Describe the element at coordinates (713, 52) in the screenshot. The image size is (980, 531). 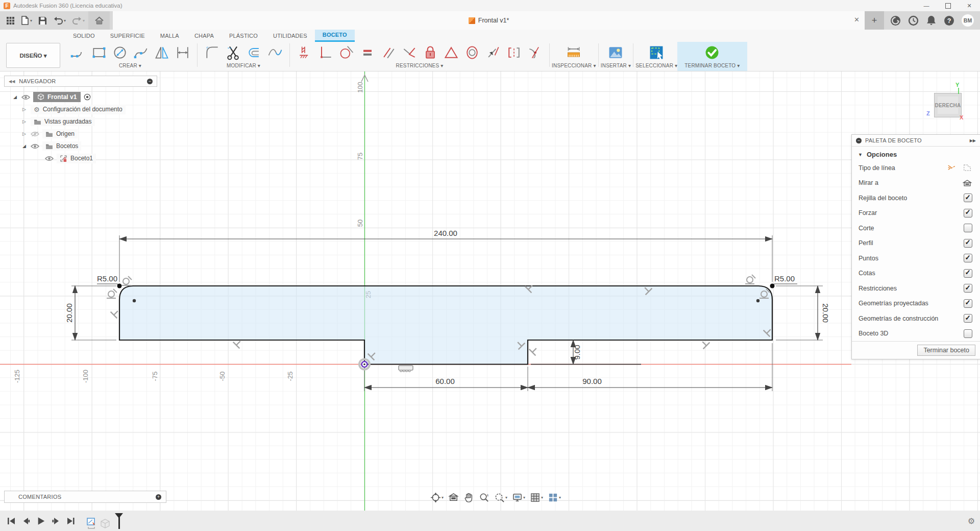
I see `finish-sketch-check-icon` at that location.